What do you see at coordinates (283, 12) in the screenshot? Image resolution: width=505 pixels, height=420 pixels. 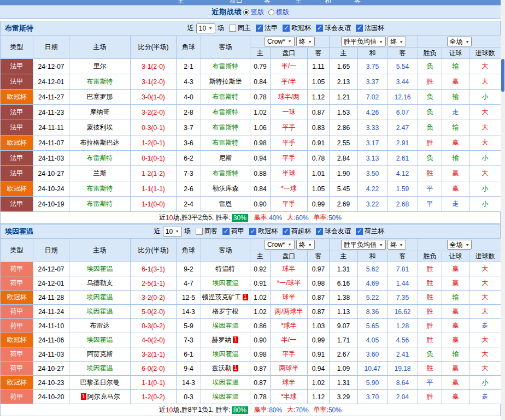 I see `radio-label-horizontal: 横版` at bounding box center [283, 12].